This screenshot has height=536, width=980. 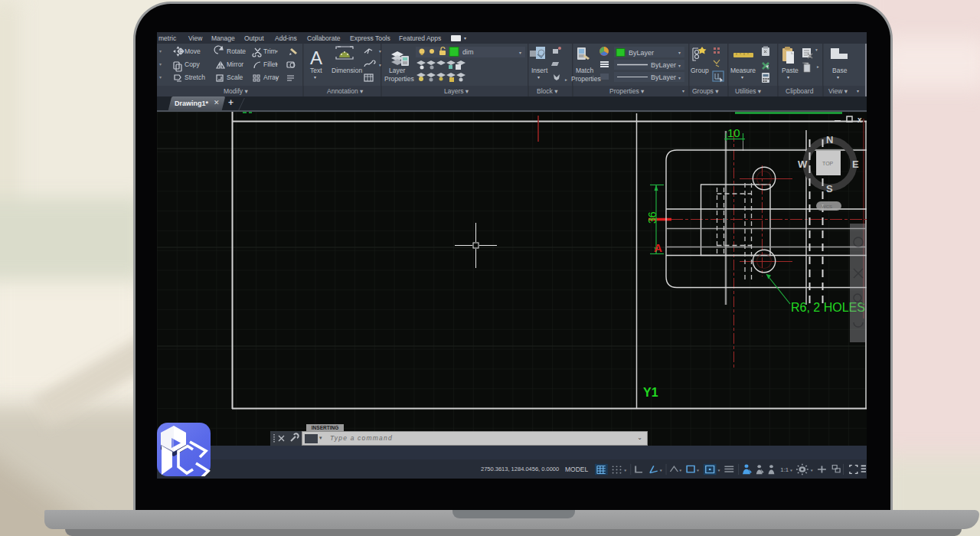 I want to click on svg-text: S, so click(x=830, y=188).